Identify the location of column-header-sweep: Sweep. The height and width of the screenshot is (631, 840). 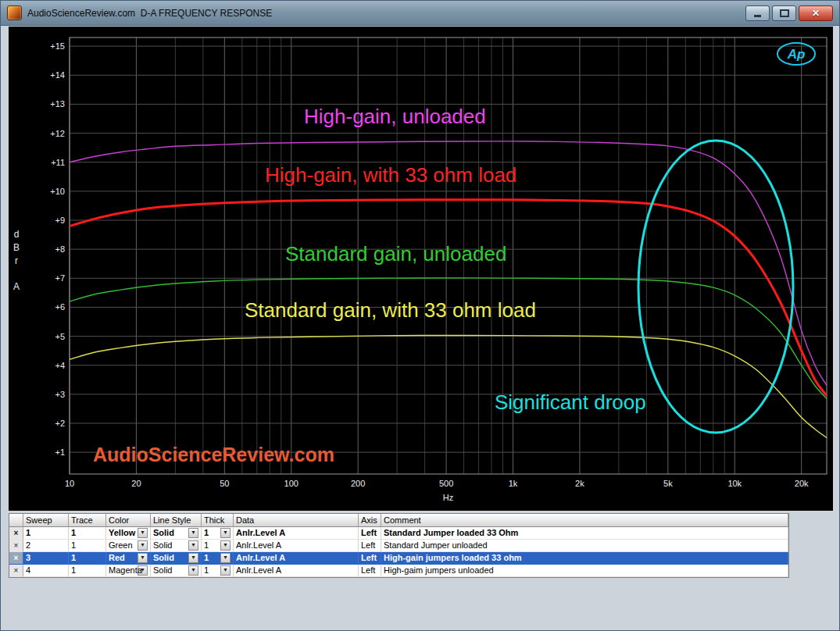
(46, 520).